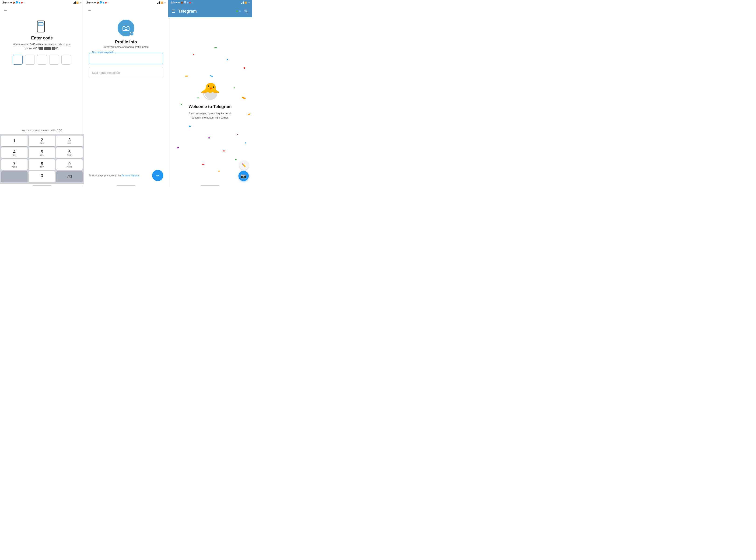 The height and width of the screenshot is (560, 756). Describe the element at coordinates (240, 11) in the screenshot. I see `sync-indicator` at that location.